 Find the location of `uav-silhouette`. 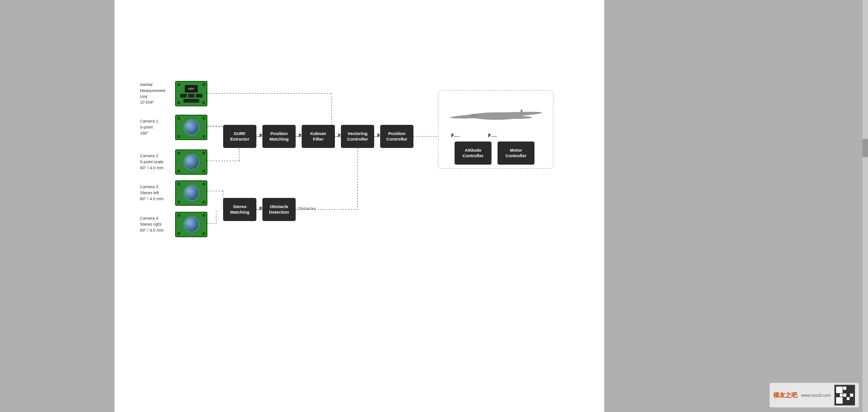

uav-silhouette is located at coordinates (496, 114).